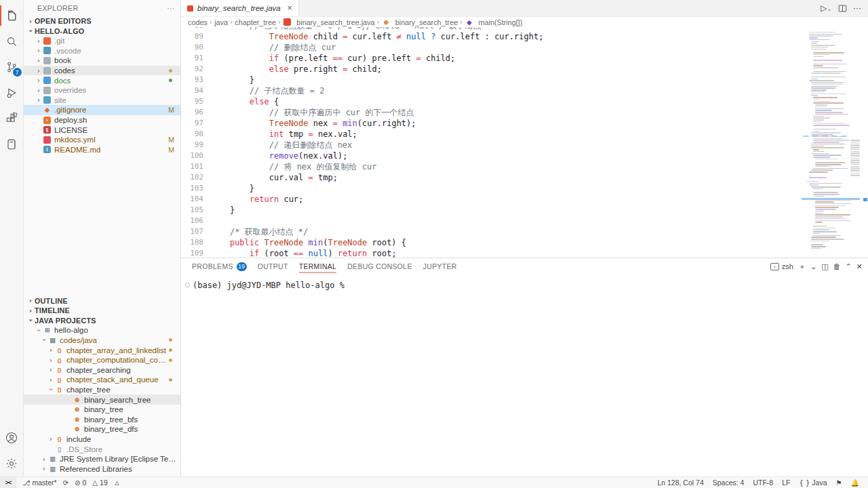  Describe the element at coordinates (102, 110) in the screenshot. I see `file-row--gitignore: ◆.gitignoreM` at that location.